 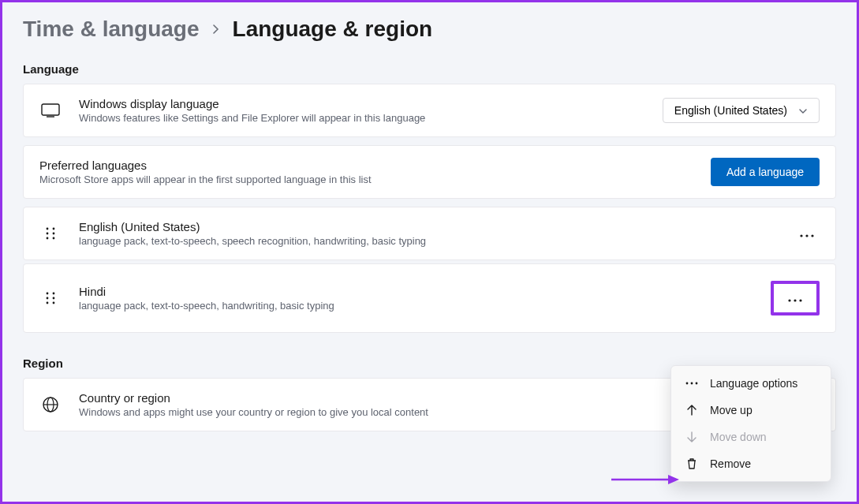 What do you see at coordinates (751, 437) in the screenshot?
I see `menu-move-down: Move down` at bounding box center [751, 437].